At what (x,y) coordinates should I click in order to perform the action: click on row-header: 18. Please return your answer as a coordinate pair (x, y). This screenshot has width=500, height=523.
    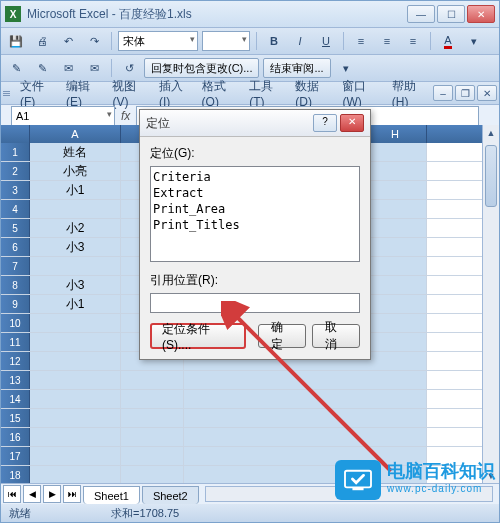
    Looking at the image, I should click on (16, 475).